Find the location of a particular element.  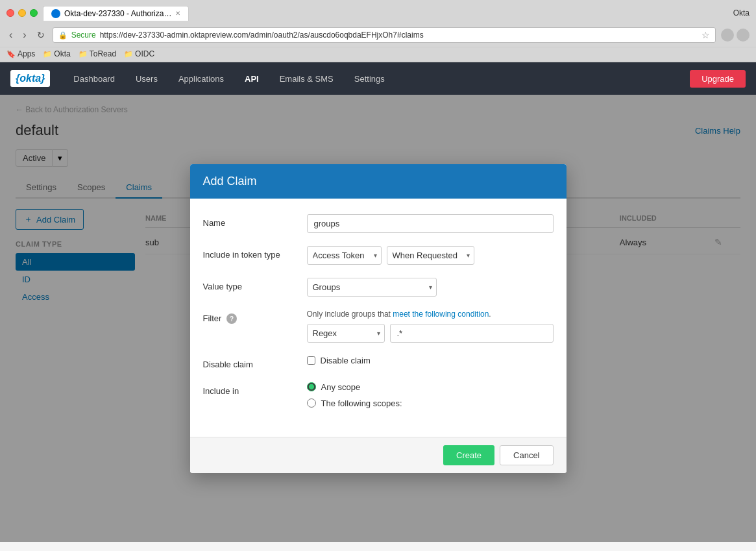

disable-claim-row: Disable claim Disable claim is located at coordinates (378, 362).